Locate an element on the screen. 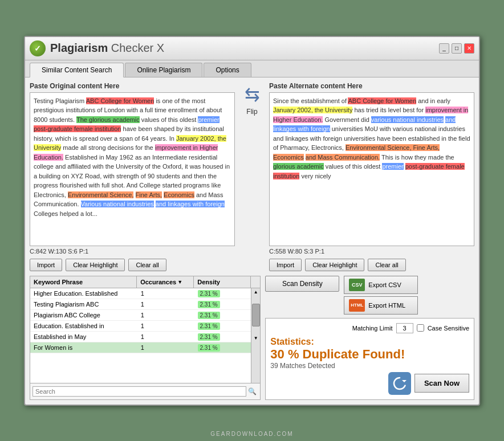  tab-online-plagiarism: Online Plagiarism is located at coordinates (164, 70).